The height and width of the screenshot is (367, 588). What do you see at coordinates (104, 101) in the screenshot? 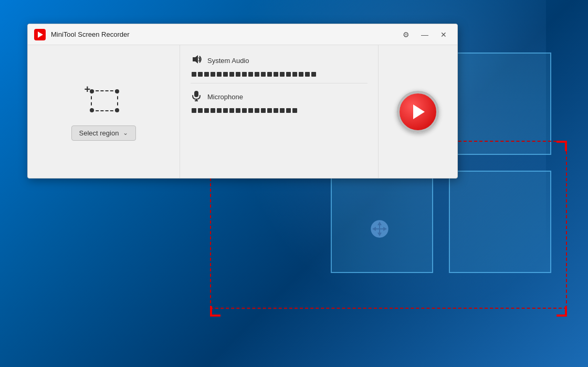
I see `capture-box` at bounding box center [104, 101].